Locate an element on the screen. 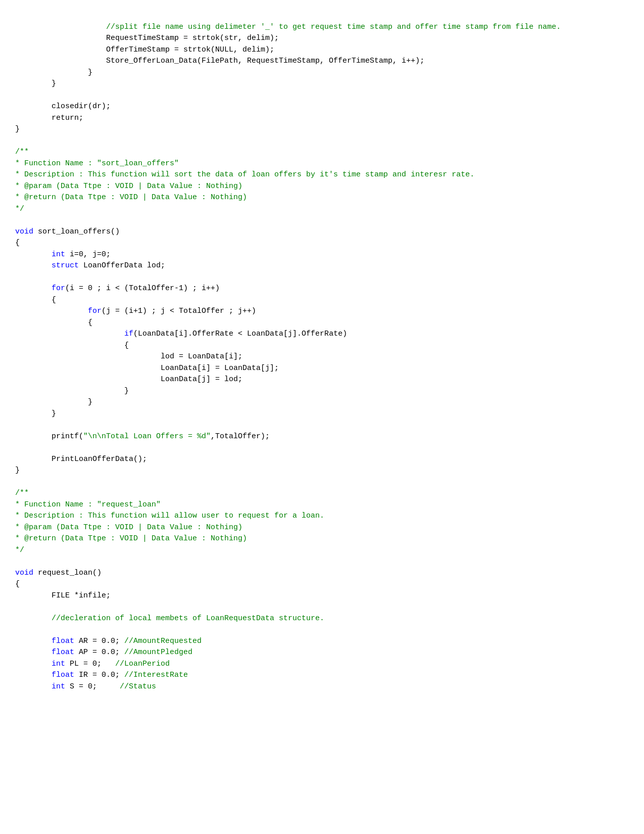 This screenshot has height=834, width=644. code-comment-pl: //LoanPeriod is located at coordinates (142, 664).